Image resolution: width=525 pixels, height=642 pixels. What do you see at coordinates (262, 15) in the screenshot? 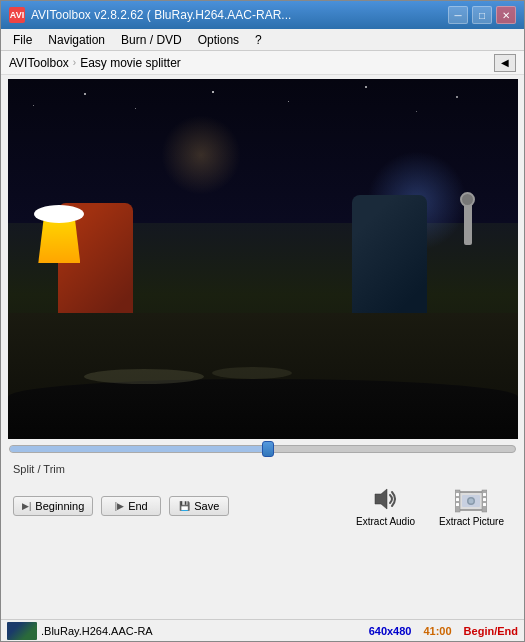
I see `title-bar: AVI AVIToolbox v2.8.2.62 ( BluRay.H264.A…` at bounding box center [262, 15].